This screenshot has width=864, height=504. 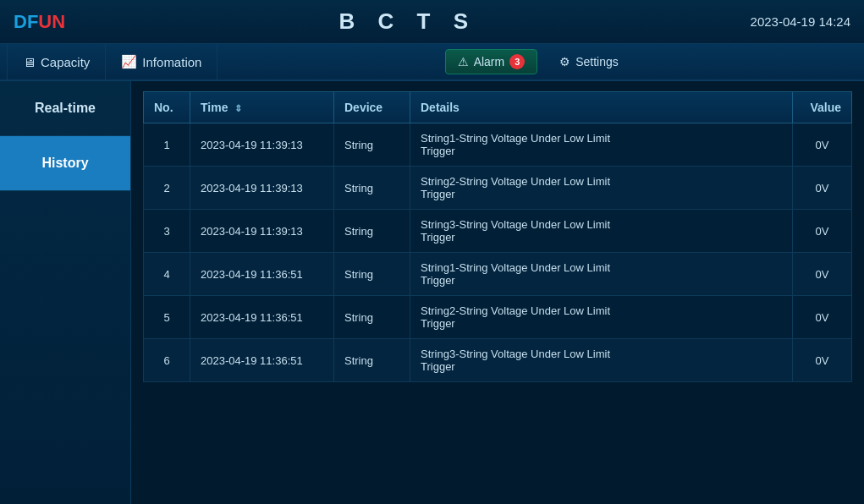 What do you see at coordinates (129, 62) in the screenshot?
I see `information-icon: 📈` at bounding box center [129, 62].